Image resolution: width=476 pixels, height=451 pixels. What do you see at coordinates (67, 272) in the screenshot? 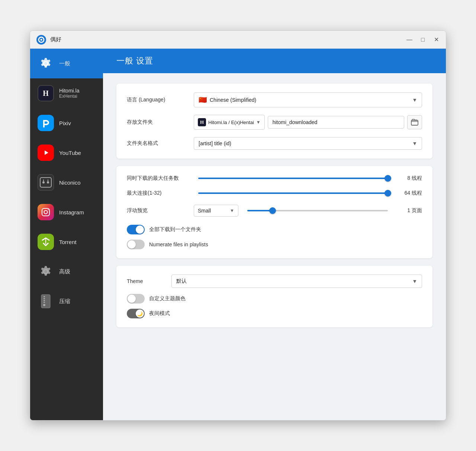
I see `sidebar-item-advanced: 高级` at bounding box center [67, 272].